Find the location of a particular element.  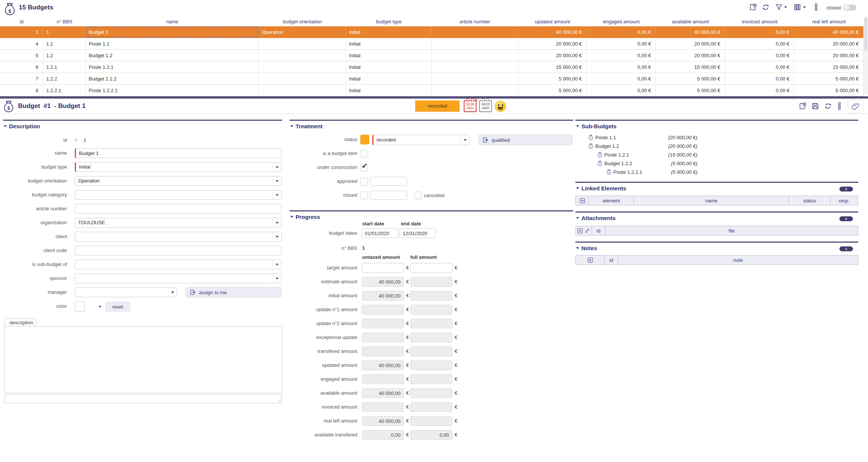

article-number-input is located at coordinates (178, 209).